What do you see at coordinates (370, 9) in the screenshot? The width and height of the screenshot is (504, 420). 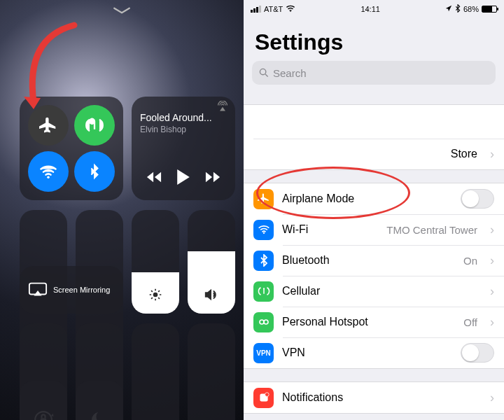 I see `clock-label: 14:11` at bounding box center [370, 9].